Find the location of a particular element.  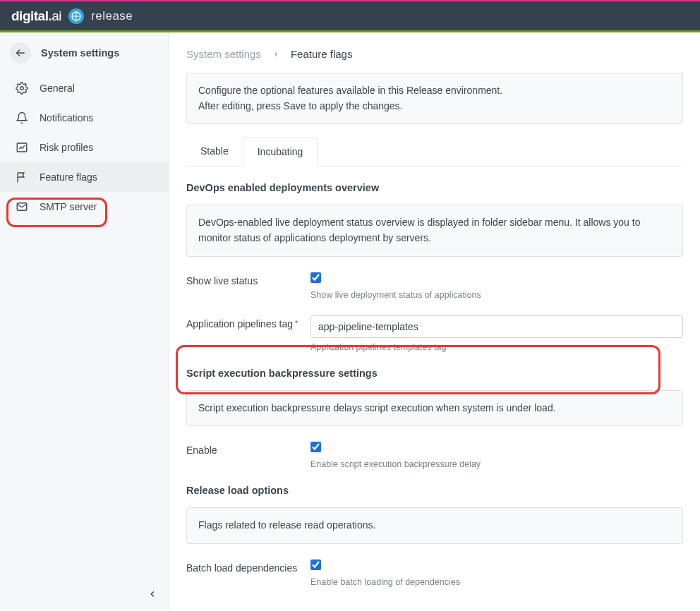

field-batch-load: Batch load dependencies Enable batch loa… is located at coordinates (435, 573).